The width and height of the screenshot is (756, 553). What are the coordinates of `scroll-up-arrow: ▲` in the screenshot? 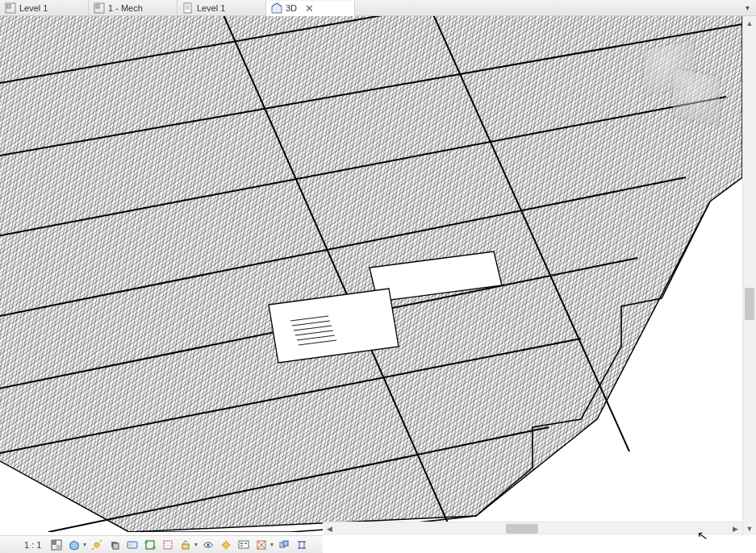 It's located at (750, 23).